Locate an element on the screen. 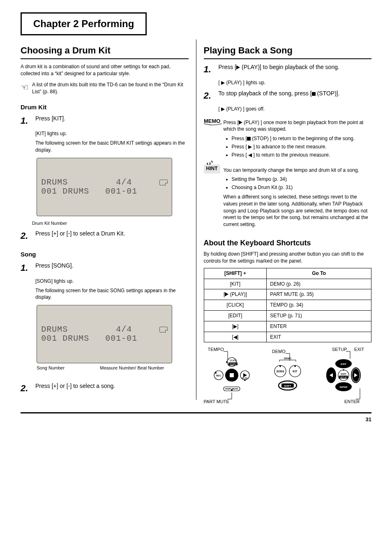 This screenshot has width=392, height=554. svg-text: STOP is located at coordinates (232, 382).